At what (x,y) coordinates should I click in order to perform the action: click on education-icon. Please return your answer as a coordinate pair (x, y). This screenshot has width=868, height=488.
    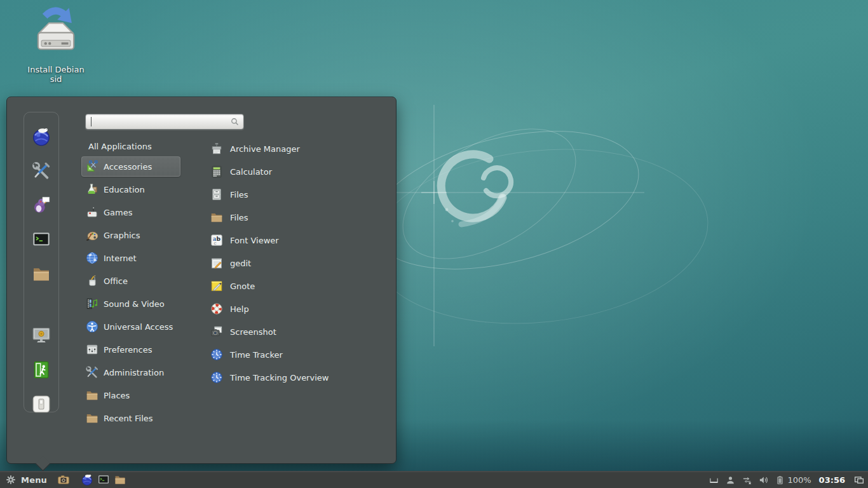
    Looking at the image, I should click on (92, 189).